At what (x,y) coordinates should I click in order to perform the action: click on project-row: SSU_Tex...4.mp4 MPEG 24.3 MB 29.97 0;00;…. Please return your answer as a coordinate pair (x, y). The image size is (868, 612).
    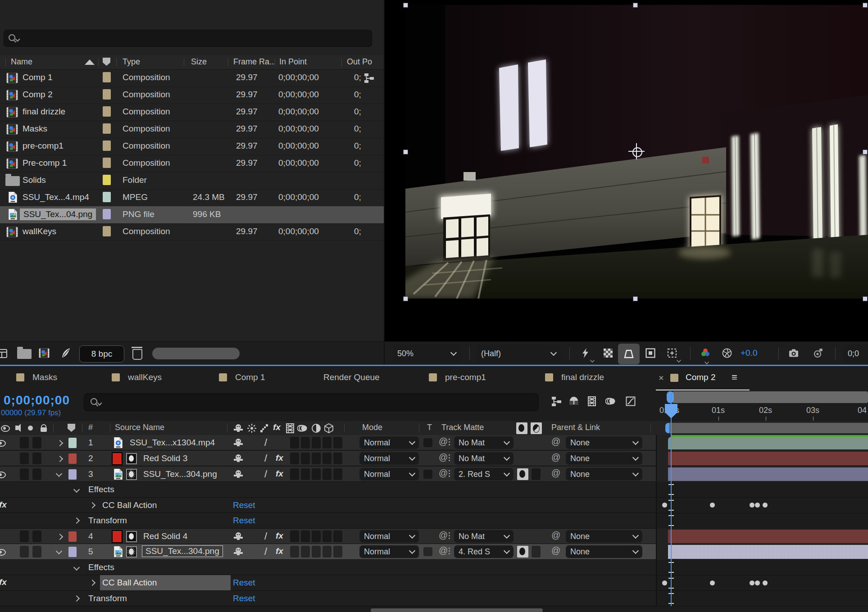
    Looking at the image, I should click on (192, 198).